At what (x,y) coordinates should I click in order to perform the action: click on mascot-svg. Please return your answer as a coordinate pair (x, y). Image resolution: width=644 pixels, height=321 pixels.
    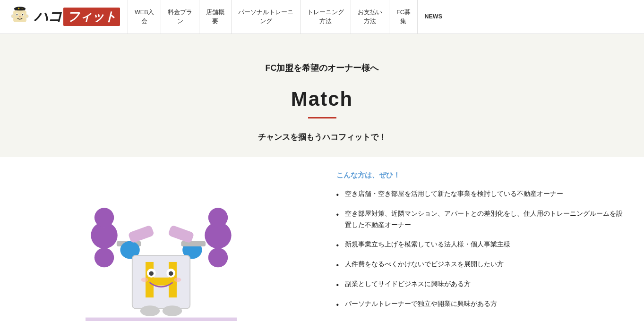
    Looking at the image, I should click on (161, 244).